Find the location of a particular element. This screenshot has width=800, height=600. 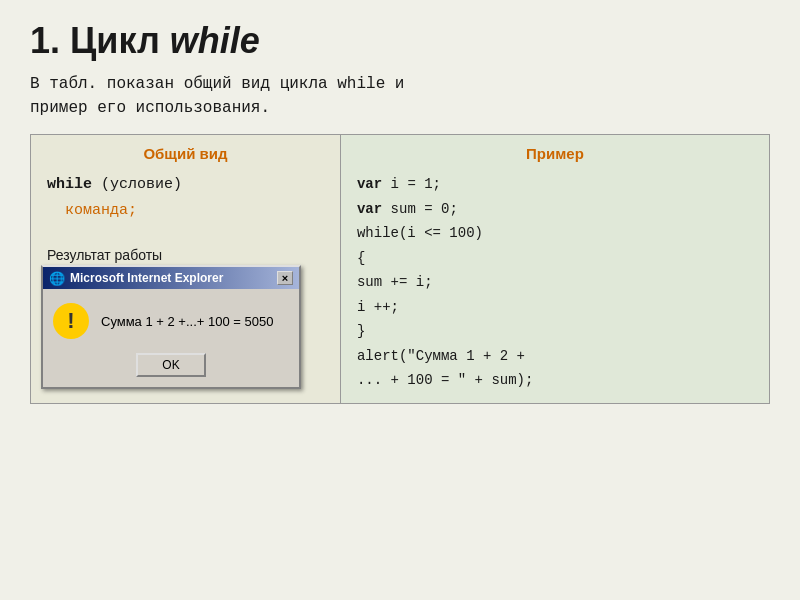

desc-line2: пример его использования. is located at coordinates (150, 108).